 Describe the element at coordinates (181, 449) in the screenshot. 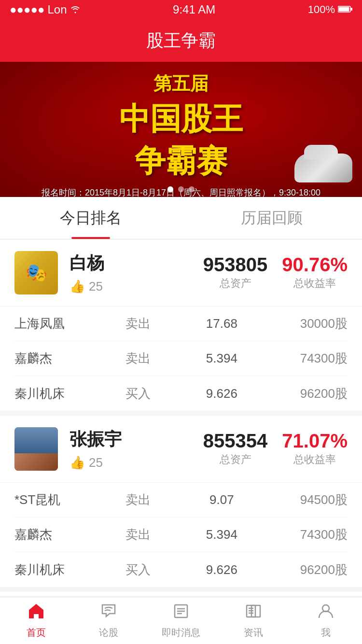

I see `player-header-2: 张振宇 👍 25 855354 总资产 71.07% 总收益率` at that location.